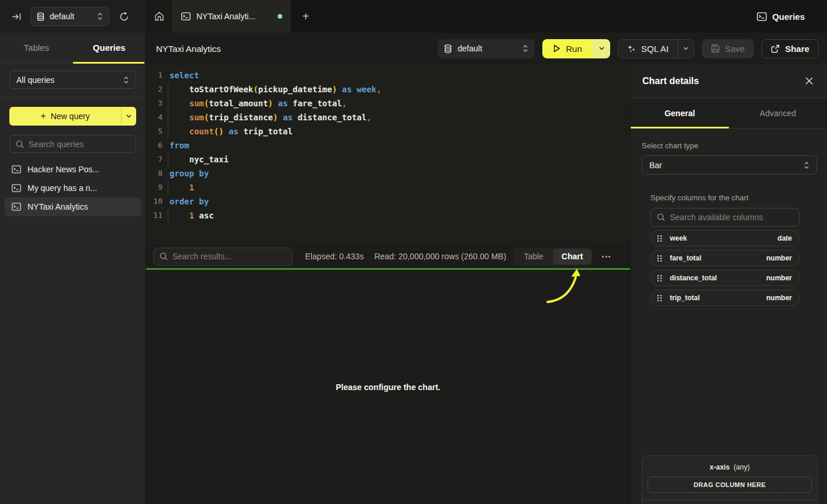  I want to click on search-results-input, so click(229, 256).